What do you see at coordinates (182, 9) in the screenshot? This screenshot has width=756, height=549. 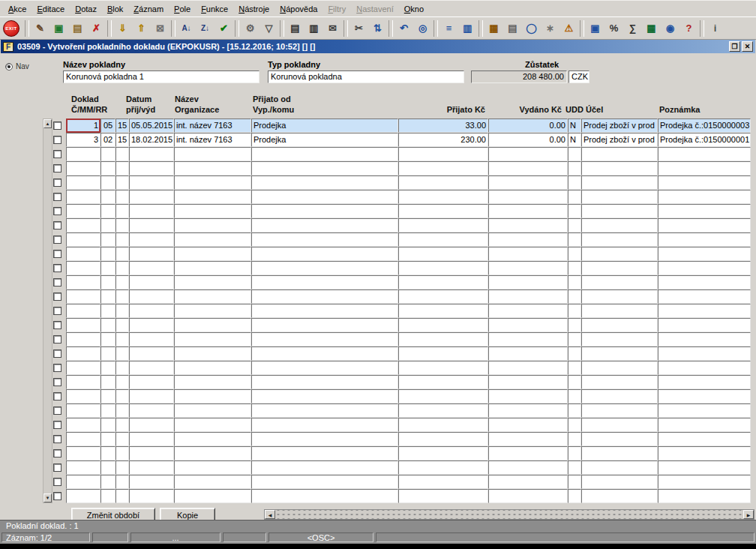 I see `menu-item-pole: Pole` at bounding box center [182, 9].